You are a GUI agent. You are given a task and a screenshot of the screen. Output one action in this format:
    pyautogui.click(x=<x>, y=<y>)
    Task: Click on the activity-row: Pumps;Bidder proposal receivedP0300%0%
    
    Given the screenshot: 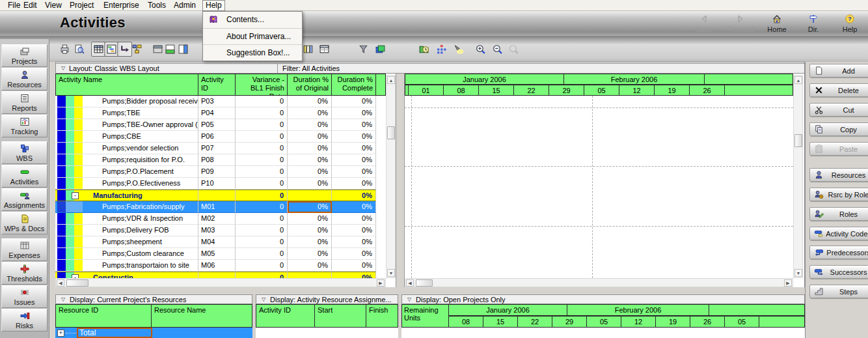 What is the action you would take?
    pyautogui.click(x=216, y=102)
    